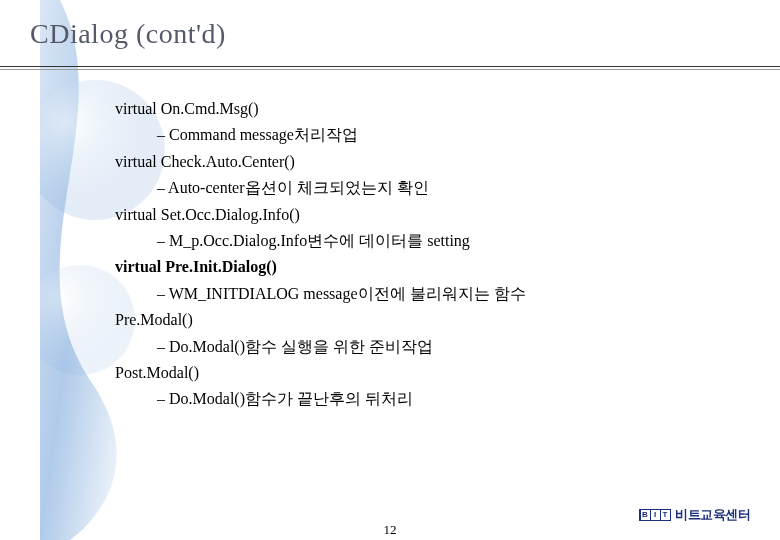  Describe the element at coordinates (428, 399) in the screenshot. I see `item-desc: – Do.Modal()함수가 끝난후의 뒤처리` at that location.